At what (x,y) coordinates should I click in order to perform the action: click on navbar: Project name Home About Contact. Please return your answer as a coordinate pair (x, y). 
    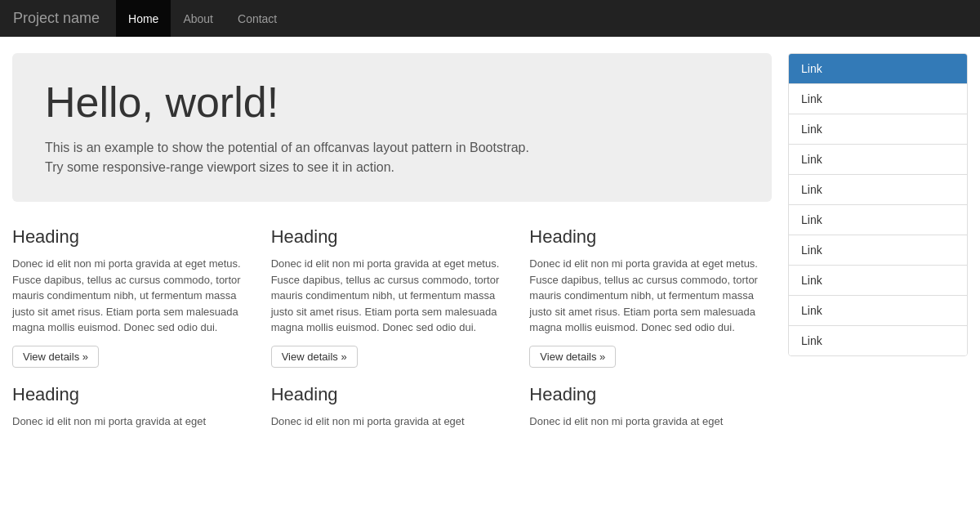
    Looking at the image, I should click on (490, 18).